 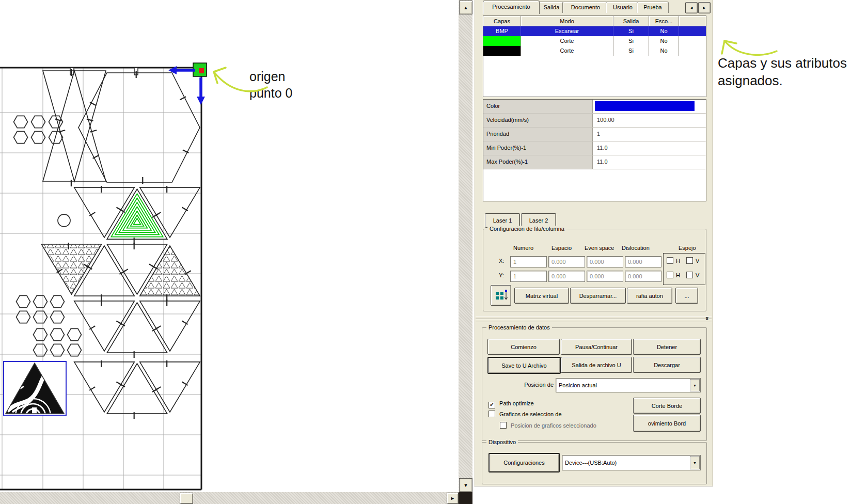 I want to click on array-preview-button, so click(x=501, y=295).